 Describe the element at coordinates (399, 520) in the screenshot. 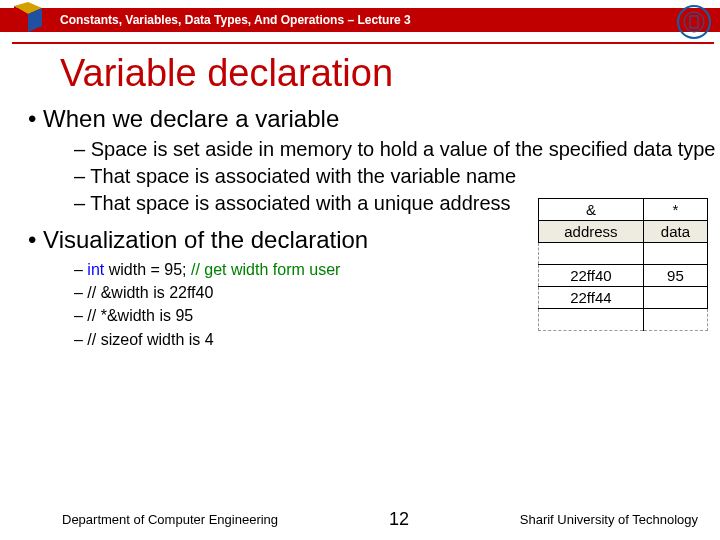

I see `page-number: 12` at that location.